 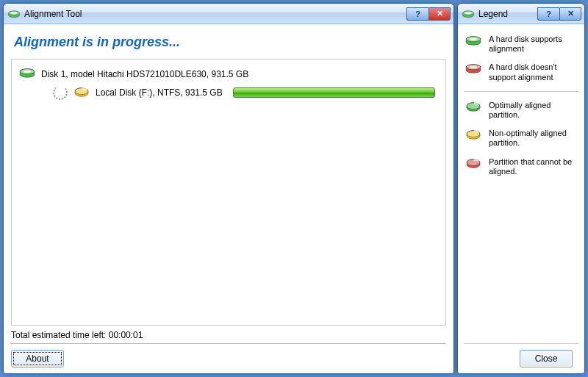 I want to click on spinner-icon, so click(x=60, y=93).